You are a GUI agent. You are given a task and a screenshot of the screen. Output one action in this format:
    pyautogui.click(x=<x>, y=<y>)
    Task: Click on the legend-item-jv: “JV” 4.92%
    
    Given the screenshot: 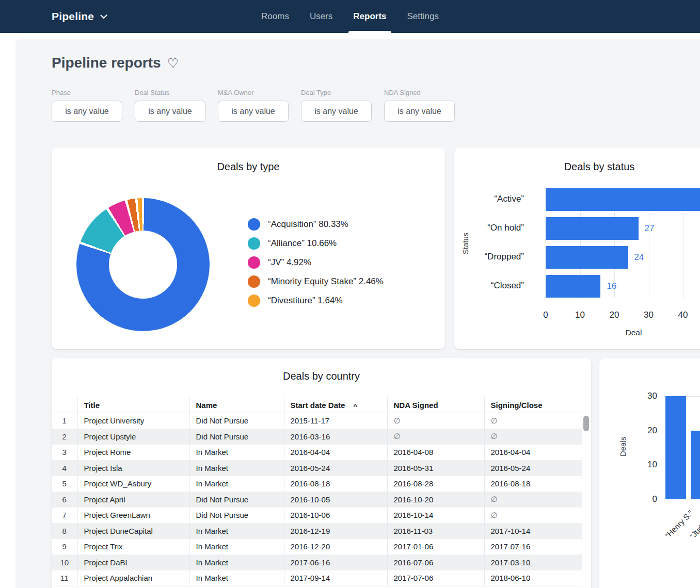 What is the action you would take?
    pyautogui.click(x=316, y=262)
    